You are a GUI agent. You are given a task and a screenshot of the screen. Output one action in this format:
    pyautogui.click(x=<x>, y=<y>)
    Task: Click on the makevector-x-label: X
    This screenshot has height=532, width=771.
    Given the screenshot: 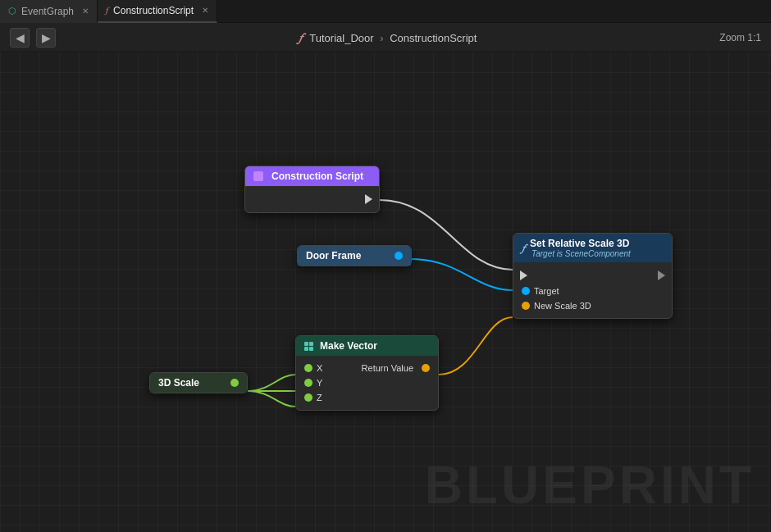 What is the action you would take?
    pyautogui.click(x=320, y=368)
    